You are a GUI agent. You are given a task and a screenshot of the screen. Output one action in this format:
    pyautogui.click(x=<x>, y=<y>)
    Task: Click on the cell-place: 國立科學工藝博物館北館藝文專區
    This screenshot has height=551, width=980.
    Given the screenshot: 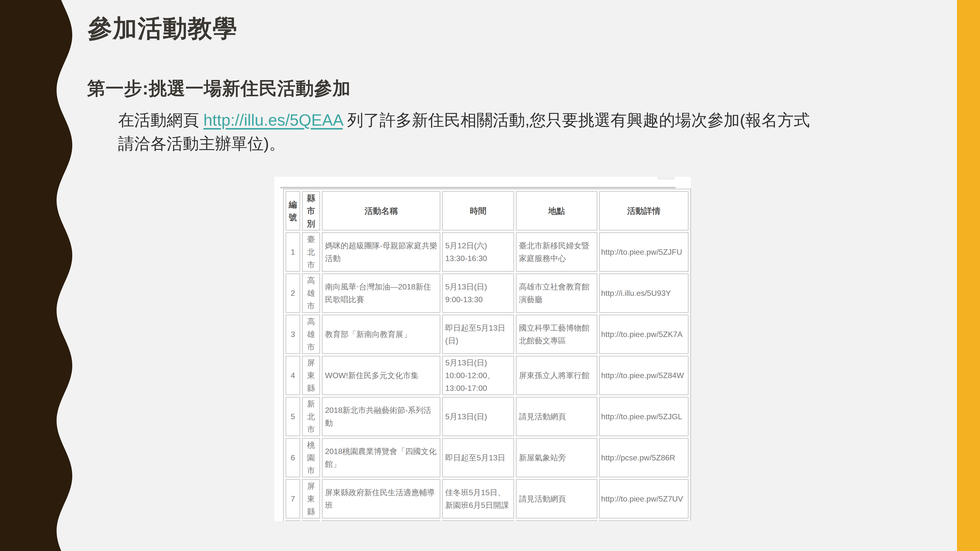 What is the action you would take?
    pyautogui.click(x=556, y=335)
    